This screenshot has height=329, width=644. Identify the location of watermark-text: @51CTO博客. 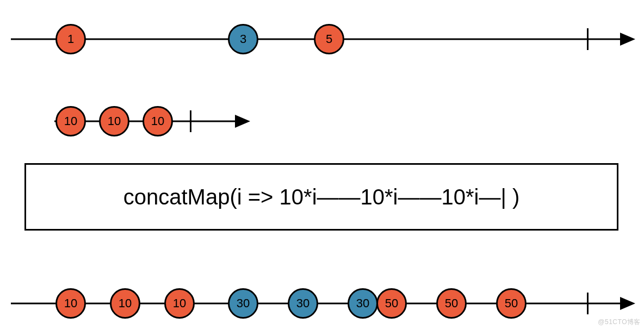
(619, 322).